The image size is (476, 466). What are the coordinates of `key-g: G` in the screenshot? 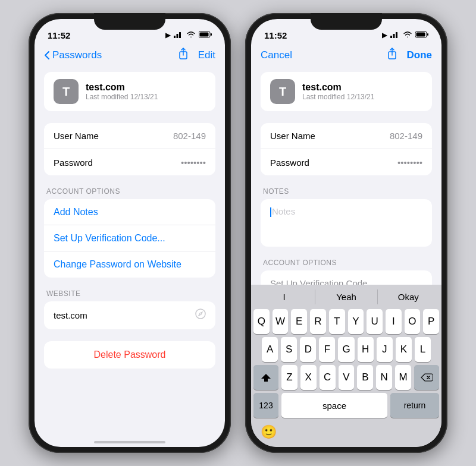 It's located at (346, 350).